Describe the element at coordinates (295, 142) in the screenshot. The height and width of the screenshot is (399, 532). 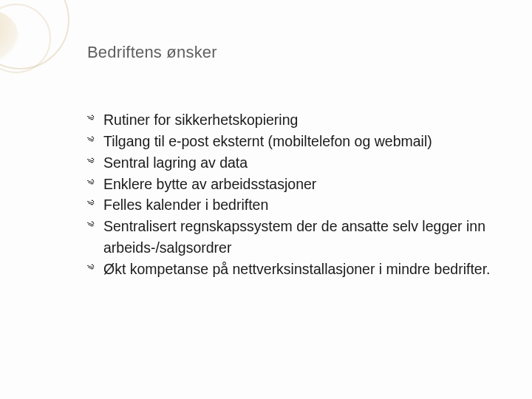
I see `list-item: ༄ Tilgang til e-post eksternt (mobiltele…` at that location.